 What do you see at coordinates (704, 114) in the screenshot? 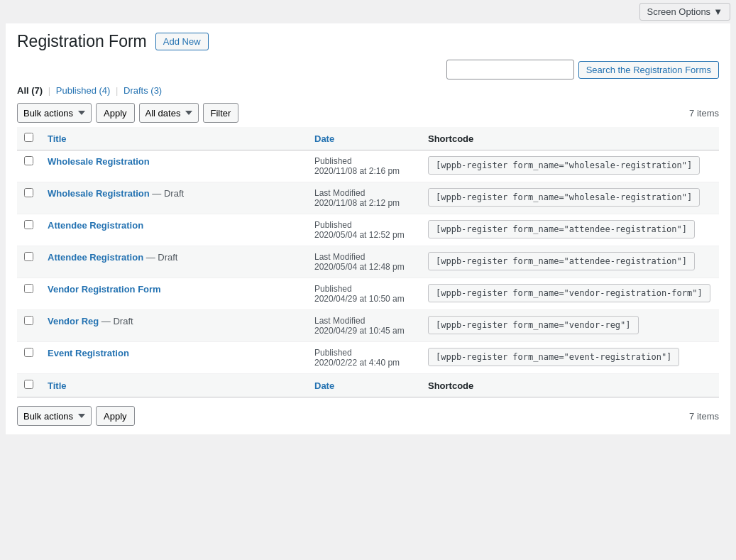
I see `top-items-count: 7 items` at bounding box center [704, 114].